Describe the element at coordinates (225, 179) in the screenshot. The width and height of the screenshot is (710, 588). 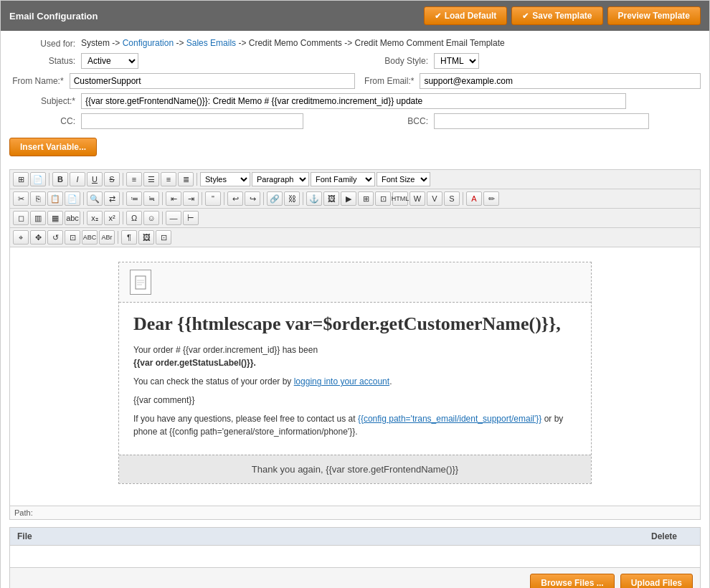
I see `tb-styles-select: Styles` at that location.